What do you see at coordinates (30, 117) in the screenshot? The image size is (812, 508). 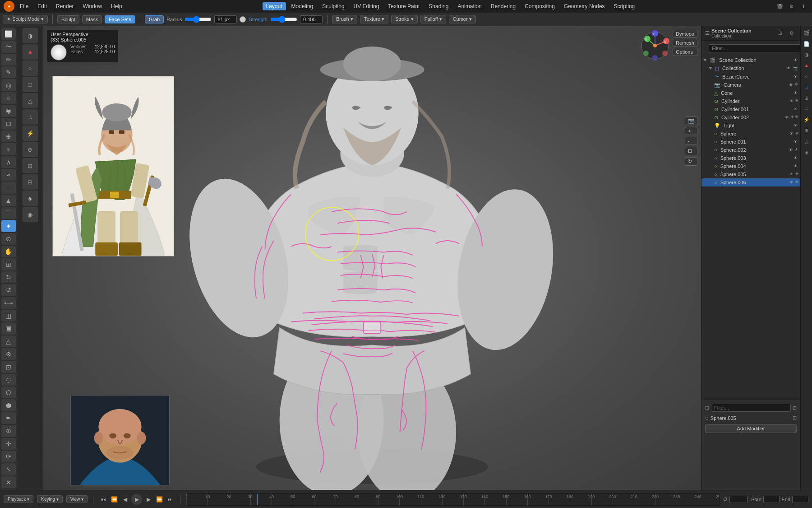 I see `particles-icon: ∴` at bounding box center [30, 117].